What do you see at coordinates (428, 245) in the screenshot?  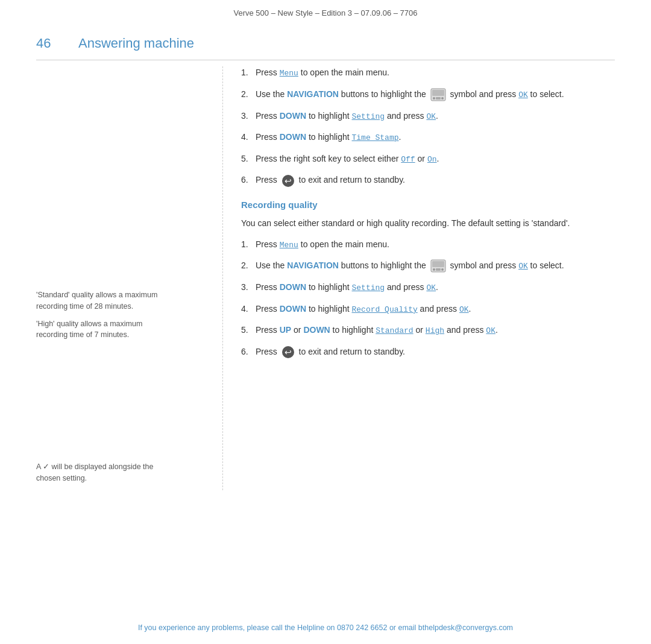 I see `step-2-1: Press Menu to open the main menu.` at bounding box center [428, 245].